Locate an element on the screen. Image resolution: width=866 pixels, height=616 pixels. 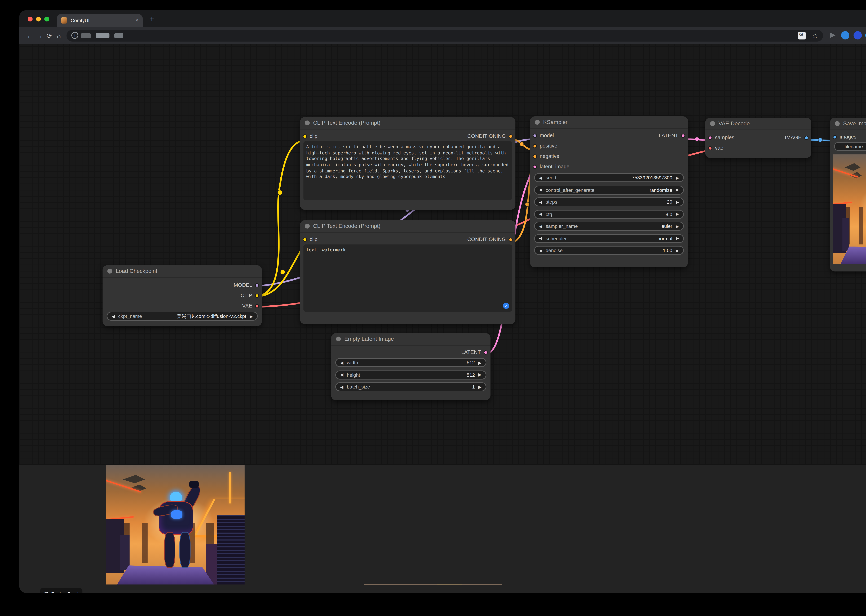
widget-filename-prefix: filename_prefix ComfyUI is located at coordinates (850, 146).